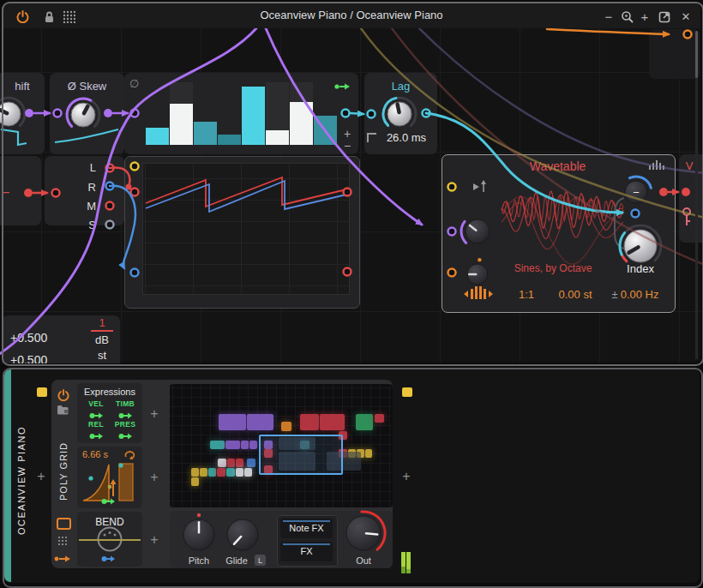 The height and width of the screenshot is (588, 703). Describe the element at coordinates (406, 137) in the screenshot. I see `lag-time-value: 26.0 ms` at that location.